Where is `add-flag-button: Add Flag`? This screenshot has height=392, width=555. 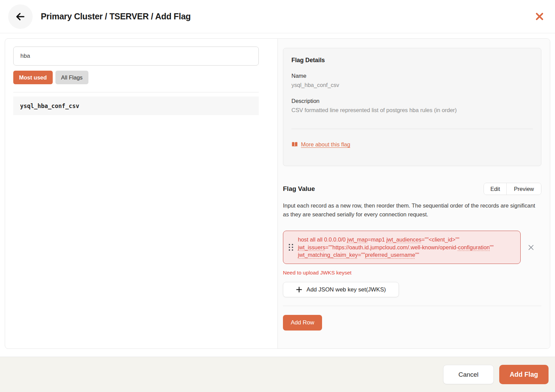
add-flag-button: Add Flag is located at coordinates (524, 374).